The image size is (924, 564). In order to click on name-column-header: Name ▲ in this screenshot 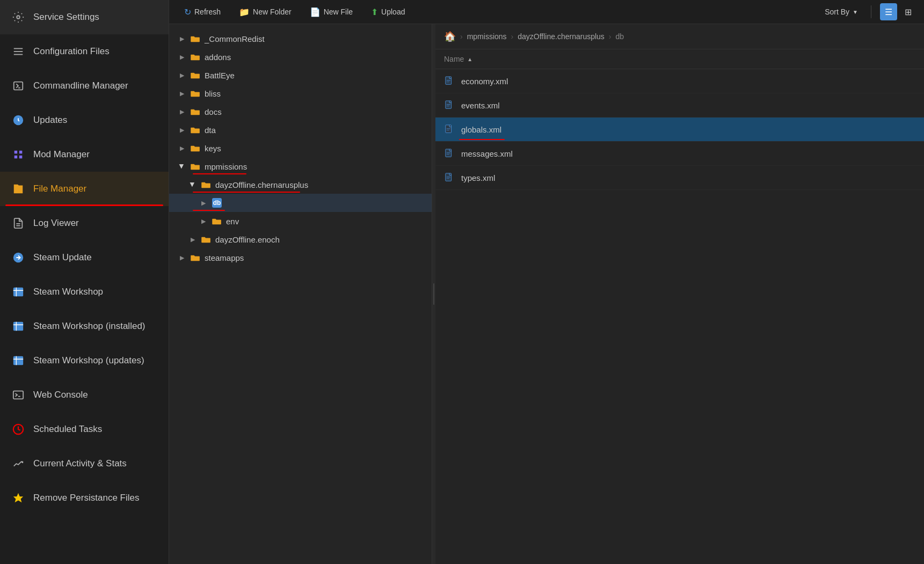, I will do `click(680, 59)`.